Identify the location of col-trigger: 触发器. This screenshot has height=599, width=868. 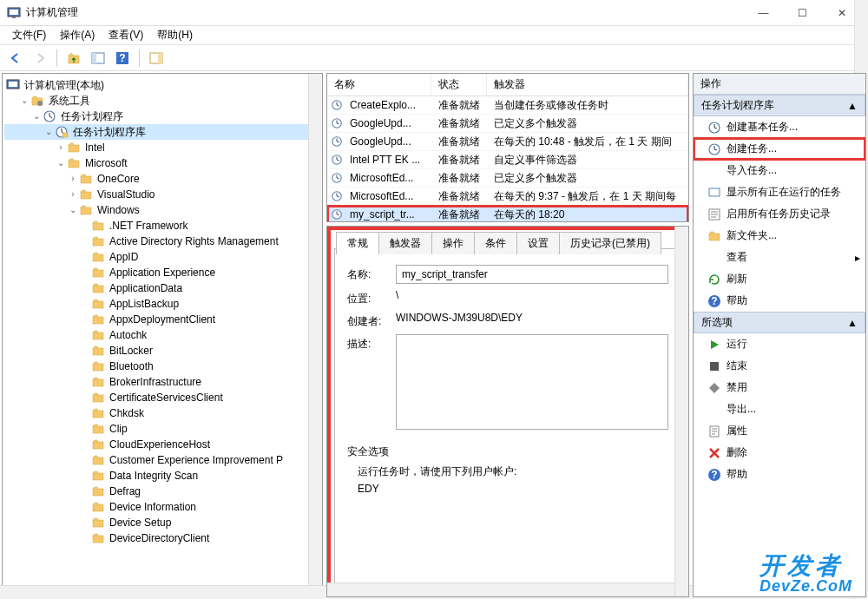
(588, 85).